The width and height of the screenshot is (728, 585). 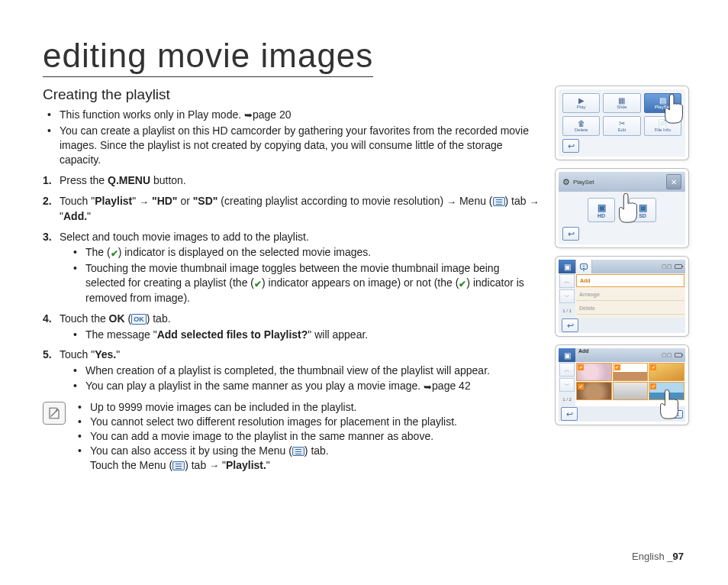 I want to click on qmenu-playset-button: ▤PlaySet, so click(x=662, y=103).